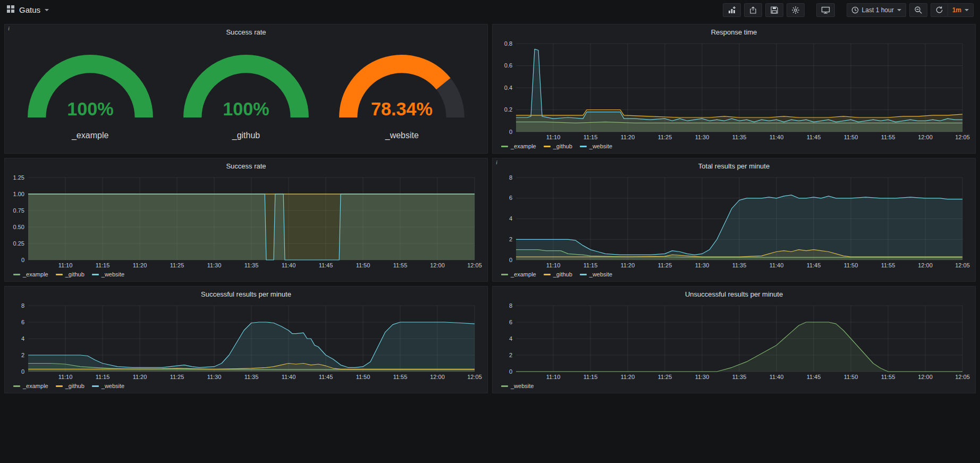  I want to click on chart-svg: 0246811:1011:1511:2011:2511:3011:3511:40…, so click(246, 341).